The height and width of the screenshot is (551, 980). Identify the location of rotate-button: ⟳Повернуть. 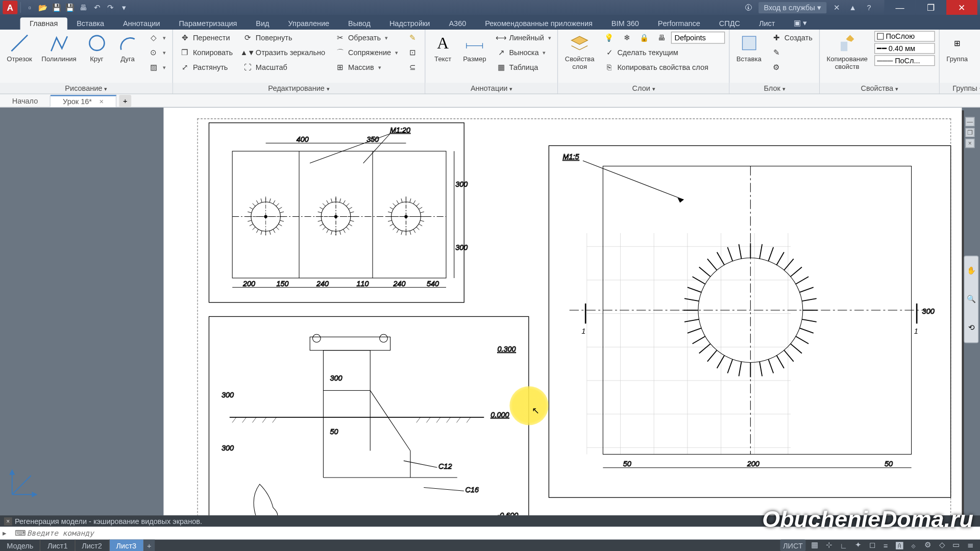
(284, 38).